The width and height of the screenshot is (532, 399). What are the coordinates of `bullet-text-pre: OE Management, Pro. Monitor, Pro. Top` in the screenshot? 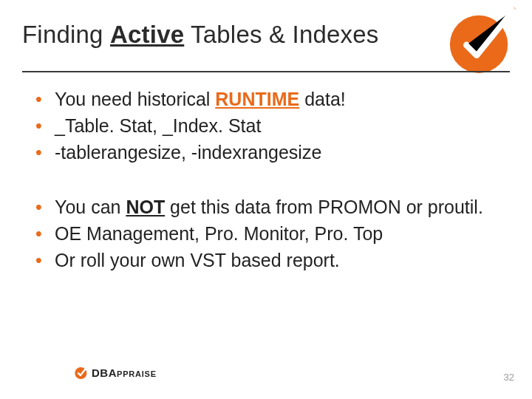 It's located at (219, 233).